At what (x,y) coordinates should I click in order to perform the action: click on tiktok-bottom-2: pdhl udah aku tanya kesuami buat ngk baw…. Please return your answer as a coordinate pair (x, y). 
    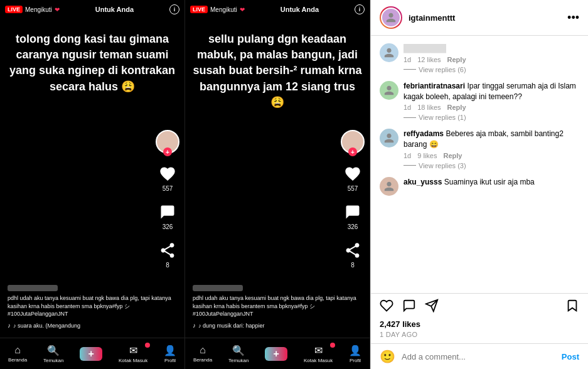
    Looking at the image, I should click on (277, 308).